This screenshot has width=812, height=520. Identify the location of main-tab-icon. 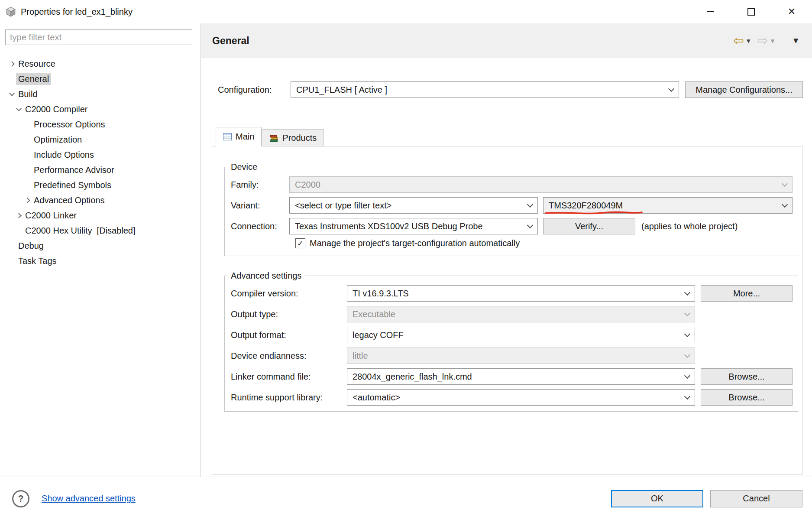
(227, 137).